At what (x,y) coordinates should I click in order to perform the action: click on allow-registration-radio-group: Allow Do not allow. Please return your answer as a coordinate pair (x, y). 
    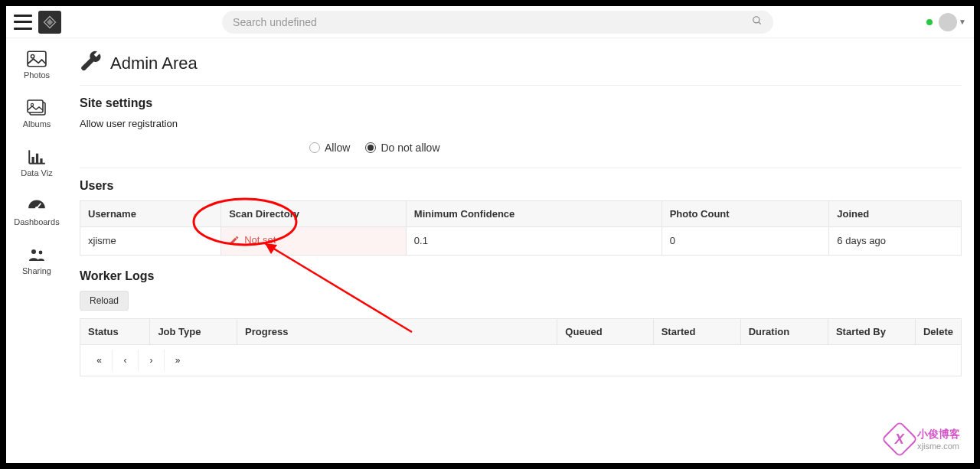
    Looking at the image, I should click on (521, 148).